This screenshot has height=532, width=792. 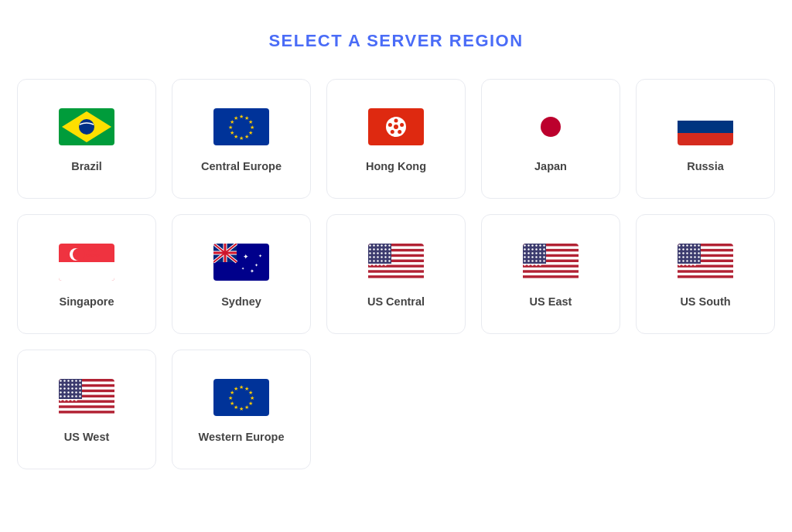 What do you see at coordinates (396, 302) in the screenshot?
I see `region-label-us-central: US Central` at bounding box center [396, 302].